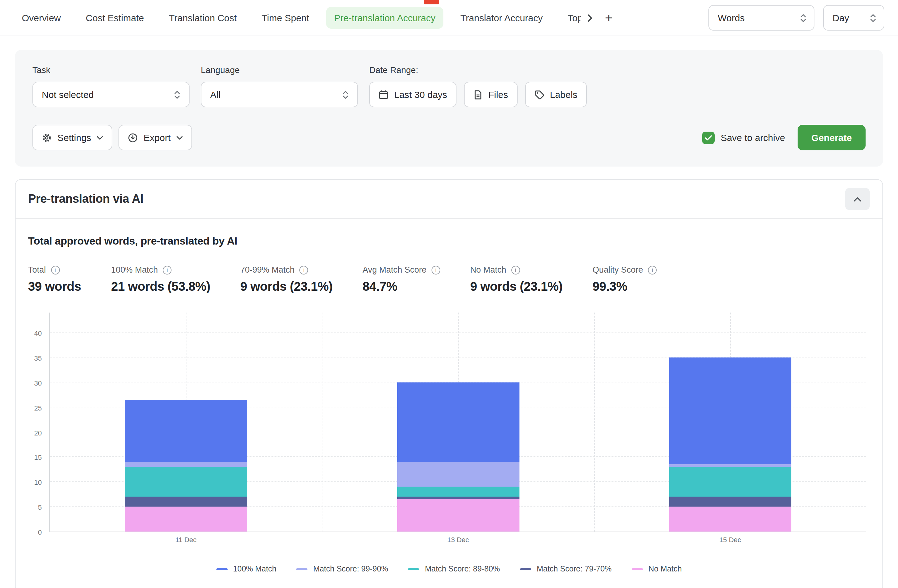  Describe the element at coordinates (590, 18) in the screenshot. I see `tabs-scroll-right-button` at that location.